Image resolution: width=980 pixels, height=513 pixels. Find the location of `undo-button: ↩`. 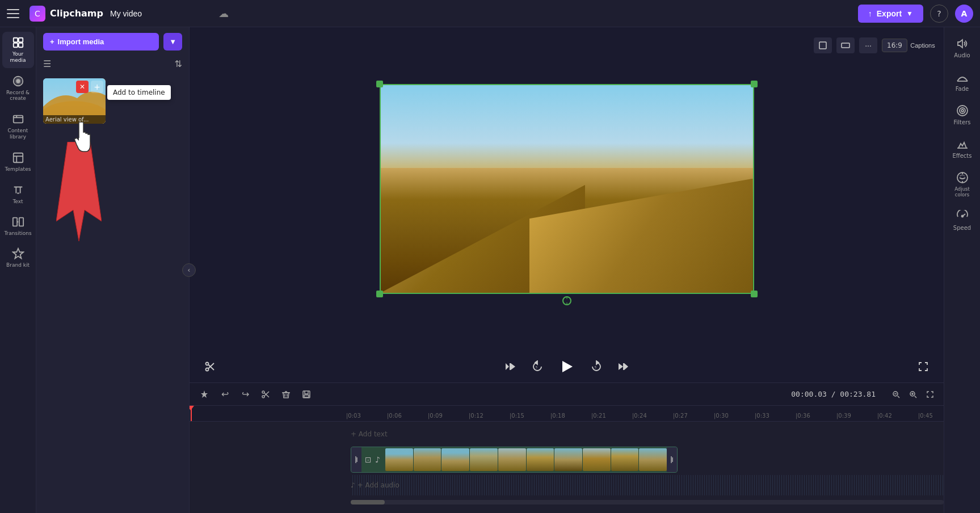

undo-button: ↩ is located at coordinates (225, 394).